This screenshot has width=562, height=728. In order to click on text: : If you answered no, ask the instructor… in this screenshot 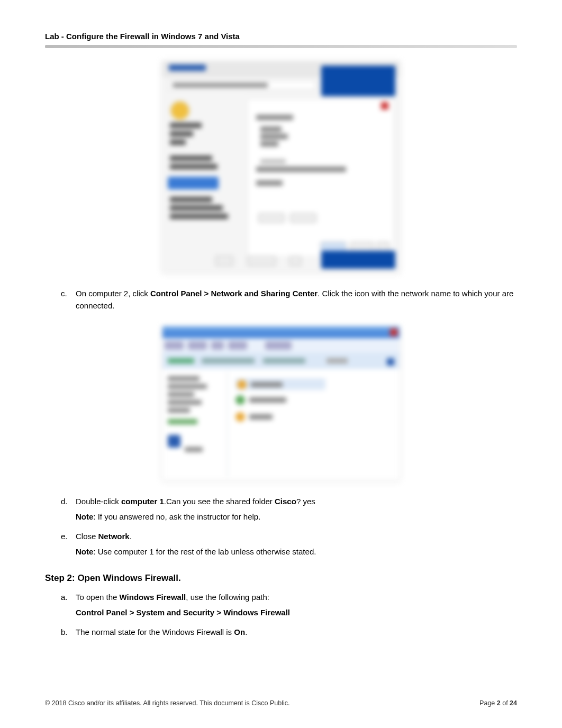, I will do `click(177, 516)`.